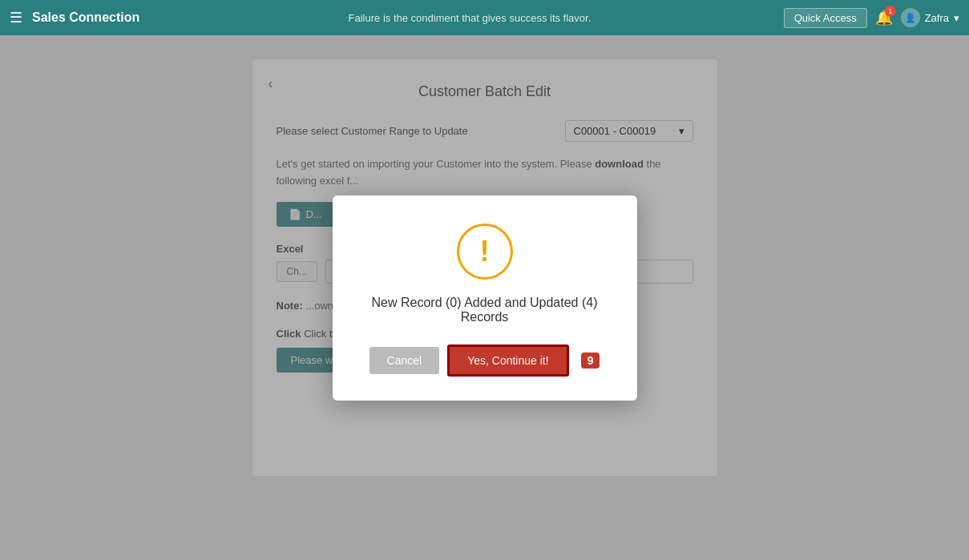 This screenshot has height=560, width=969. What do you see at coordinates (485, 361) in the screenshot?
I see `modal-buttons: Cancel Yes, Continue it! 9` at bounding box center [485, 361].